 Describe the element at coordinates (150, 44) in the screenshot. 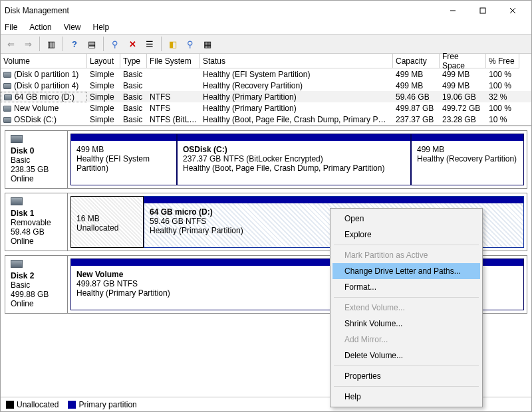

I see `properties-button: ☰` at that location.